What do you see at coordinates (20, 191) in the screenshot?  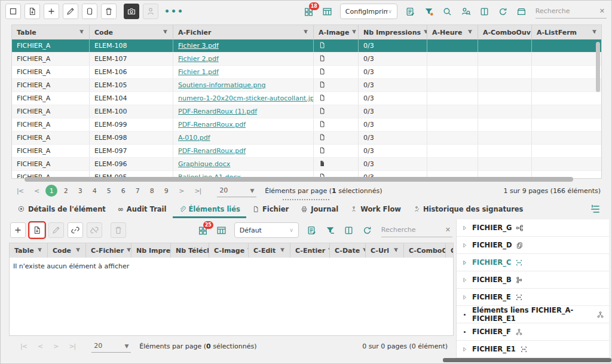 I see `first-page-button: |<` at bounding box center [20, 191].